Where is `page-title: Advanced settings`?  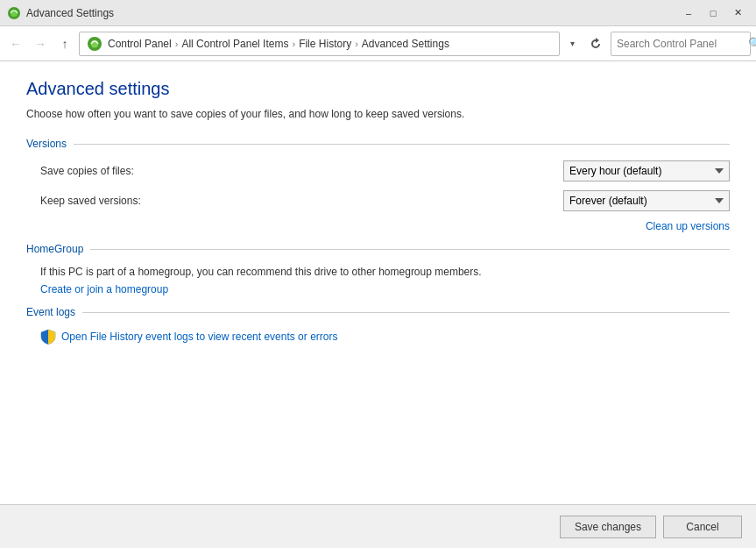 page-title: Advanced settings is located at coordinates (378, 89).